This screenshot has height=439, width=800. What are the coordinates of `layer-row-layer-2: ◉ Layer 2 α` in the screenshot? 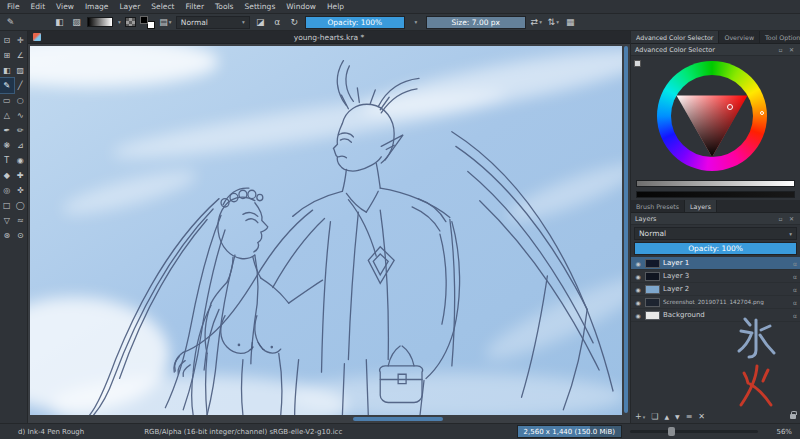 It's located at (716, 290).